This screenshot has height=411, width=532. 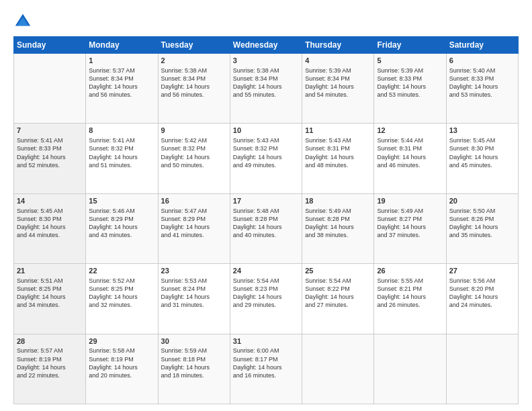 What do you see at coordinates (410, 271) in the screenshot?
I see `day-number: 26` at bounding box center [410, 271].